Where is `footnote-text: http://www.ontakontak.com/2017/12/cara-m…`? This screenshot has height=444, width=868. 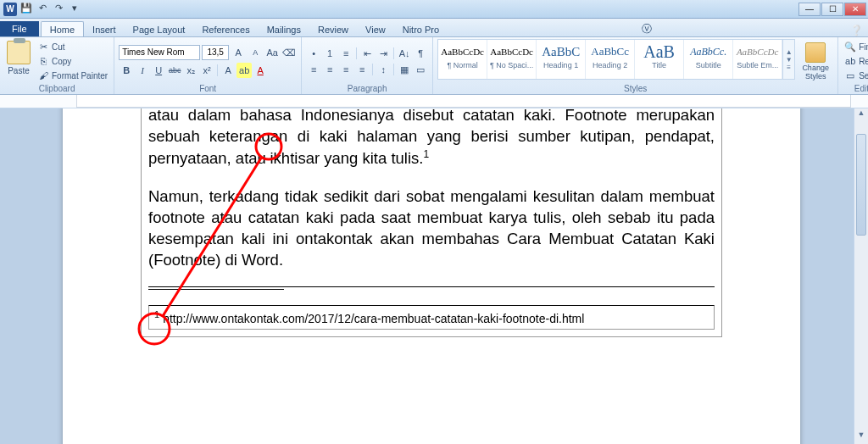 footnote-text: http://www.ontakontak.com/2017/12/cara-m… is located at coordinates (373, 319).